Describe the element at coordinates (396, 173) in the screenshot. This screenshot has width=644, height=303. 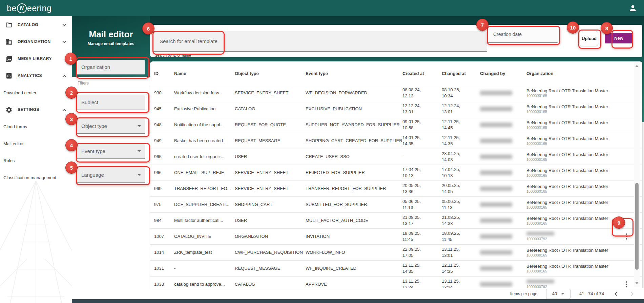
I see `table-row: 966CNF_EMAIL_SUP_REJESERVICE_ENTRY_SHEET…` at that location.